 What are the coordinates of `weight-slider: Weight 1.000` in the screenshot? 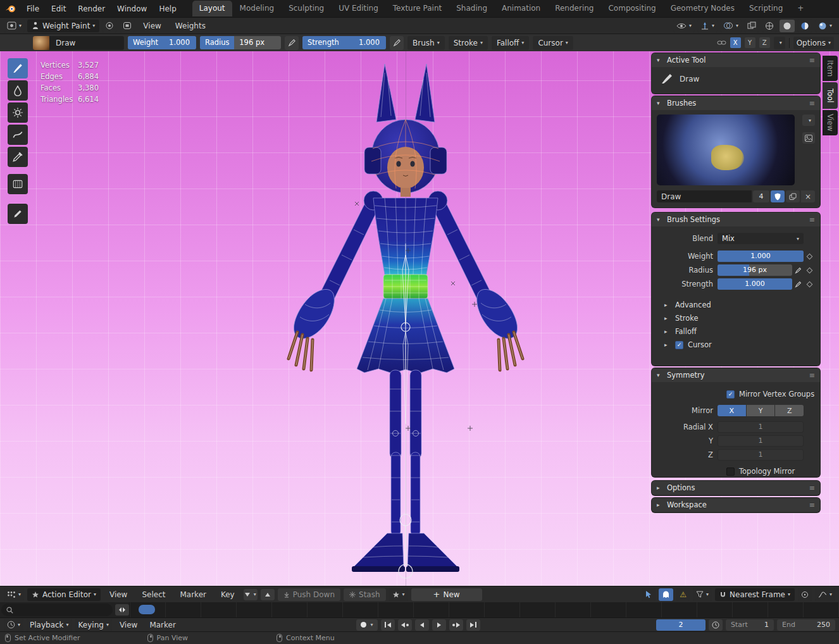 It's located at (162, 43).